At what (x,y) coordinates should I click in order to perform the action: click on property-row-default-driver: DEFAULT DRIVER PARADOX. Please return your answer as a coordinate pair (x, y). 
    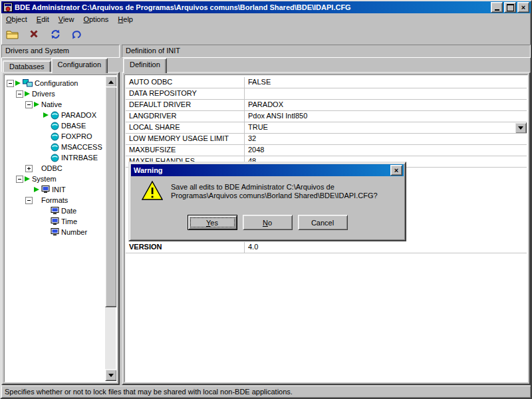
    Looking at the image, I should click on (326, 105).